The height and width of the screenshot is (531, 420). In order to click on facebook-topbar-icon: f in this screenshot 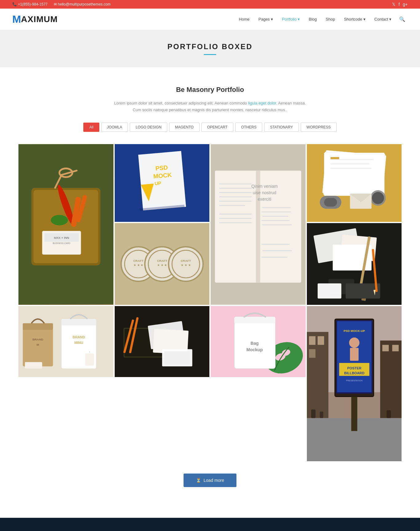, I will do `click(399, 4)`.